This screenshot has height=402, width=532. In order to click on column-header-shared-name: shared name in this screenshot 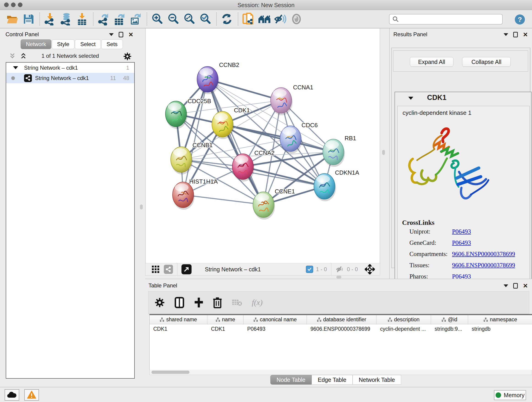, I will do `click(178, 319)`.